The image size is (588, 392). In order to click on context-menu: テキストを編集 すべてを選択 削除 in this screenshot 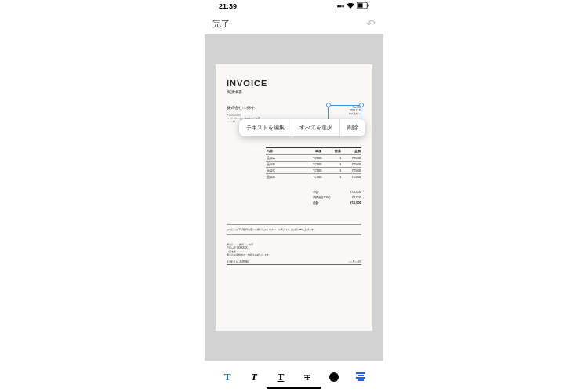, I will do `click(303, 128)`.